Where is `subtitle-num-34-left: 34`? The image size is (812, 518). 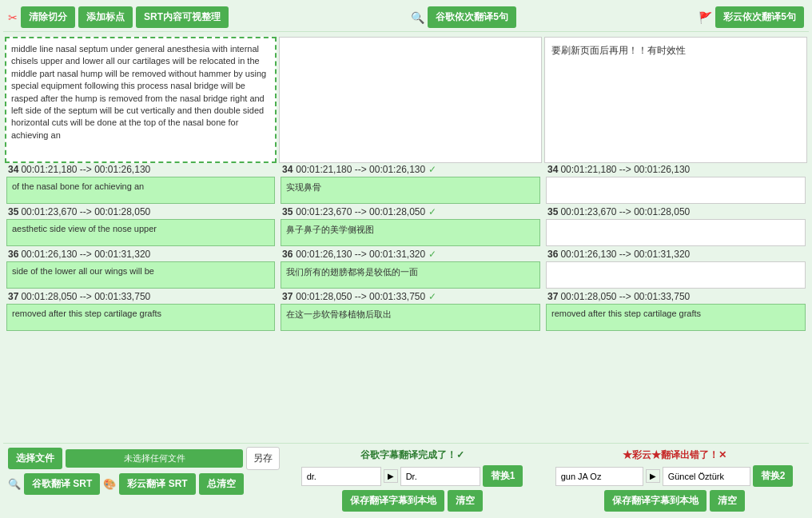
subtitle-num-34-left: 34 is located at coordinates (13, 169).